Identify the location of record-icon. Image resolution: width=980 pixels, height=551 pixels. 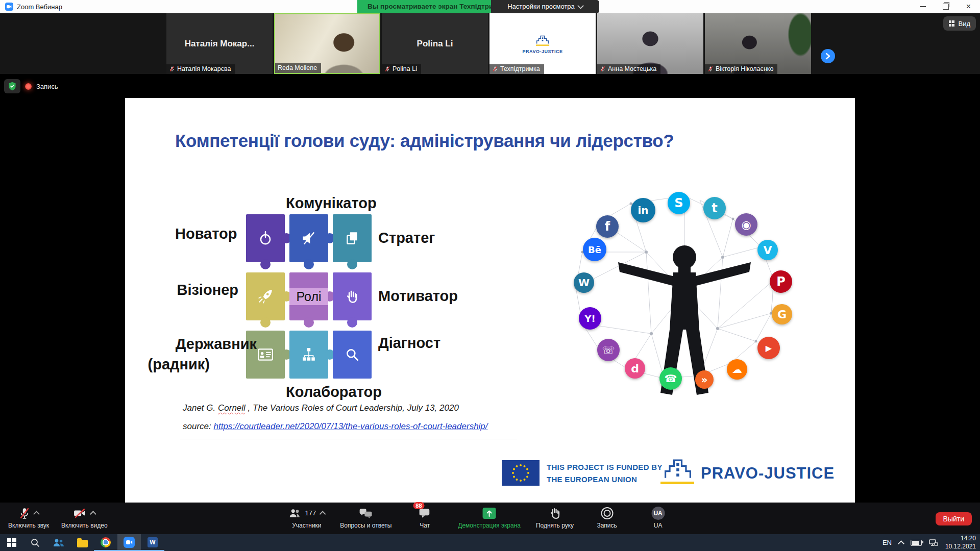
(607, 513).